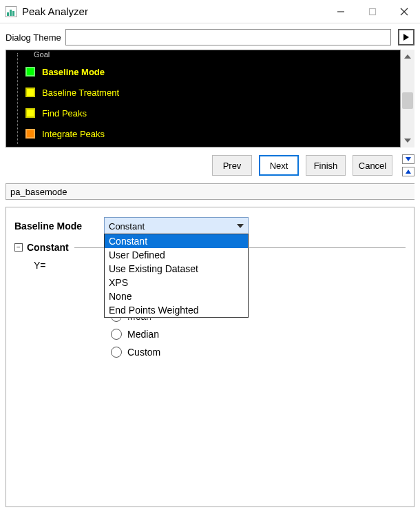 The height and width of the screenshot is (532, 420). What do you see at coordinates (408, 159) in the screenshot?
I see `panel-collapse-down-button` at bounding box center [408, 159].